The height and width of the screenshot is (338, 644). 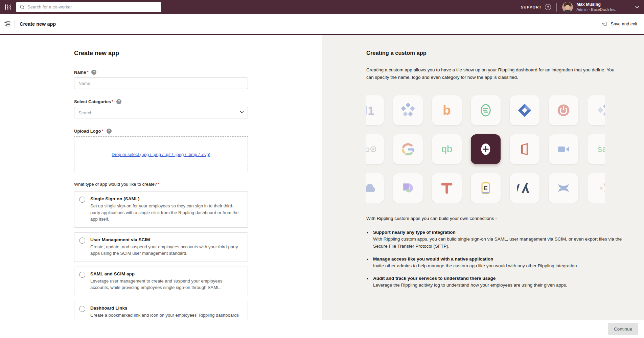 I want to click on app-tile-video-camera, so click(x=564, y=149).